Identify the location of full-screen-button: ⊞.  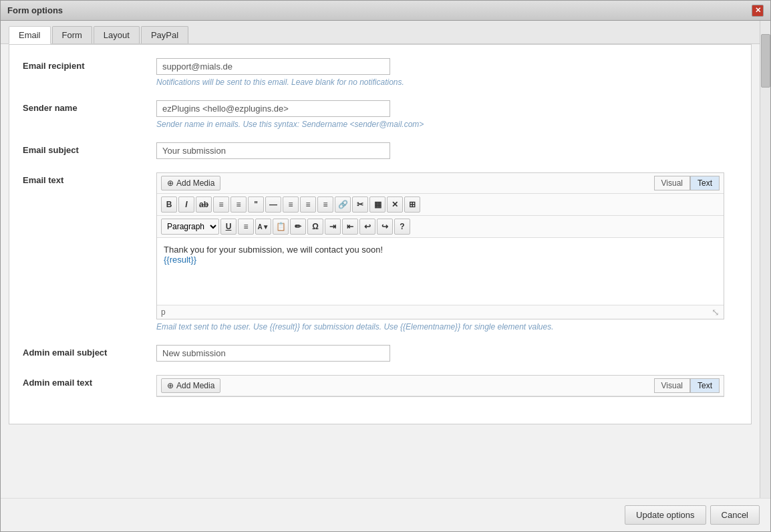
(412, 205).